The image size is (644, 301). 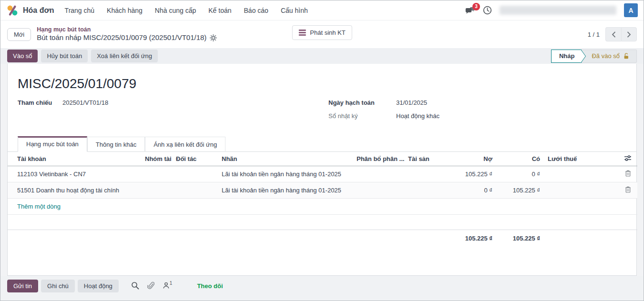 I want to click on post-button: Vào sổ, so click(x=22, y=56).